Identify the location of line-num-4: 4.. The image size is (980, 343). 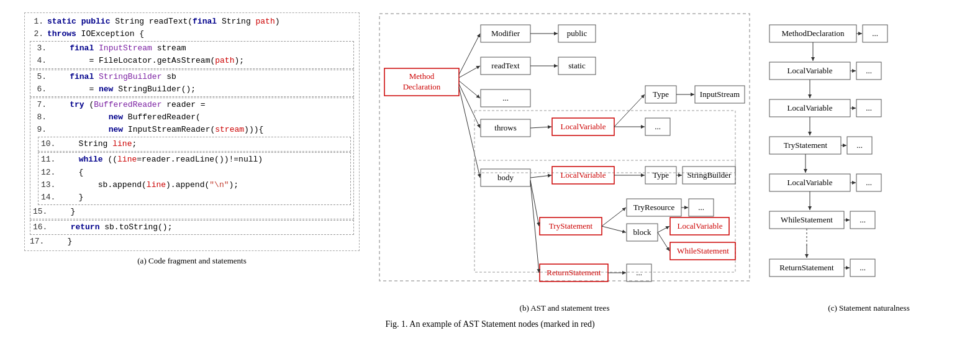
(40, 61).